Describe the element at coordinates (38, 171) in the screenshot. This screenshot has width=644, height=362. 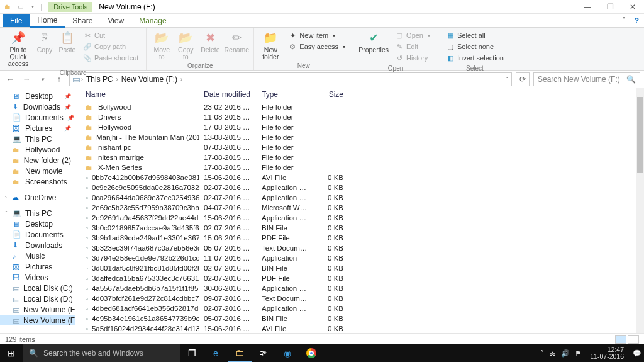
I see `nav-folder: 🖿New movie` at that location.